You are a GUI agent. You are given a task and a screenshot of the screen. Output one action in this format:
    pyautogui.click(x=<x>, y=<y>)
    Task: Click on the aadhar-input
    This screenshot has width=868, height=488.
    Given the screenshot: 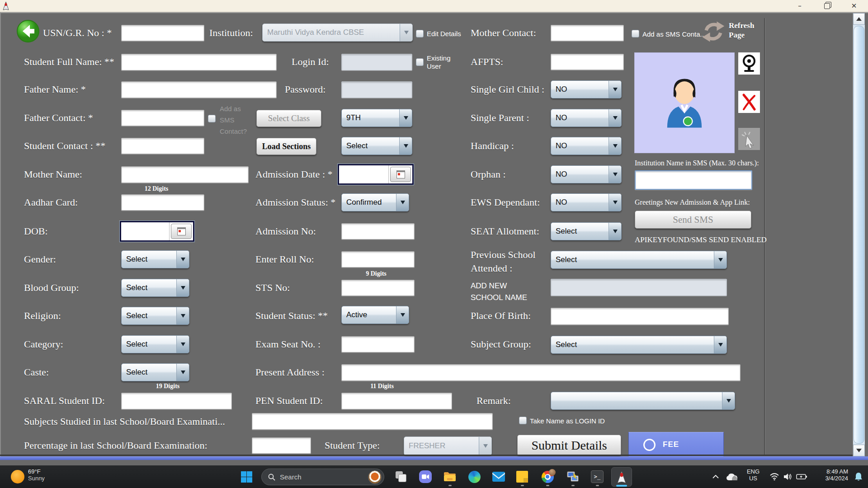 What is the action you would take?
    pyautogui.click(x=163, y=202)
    